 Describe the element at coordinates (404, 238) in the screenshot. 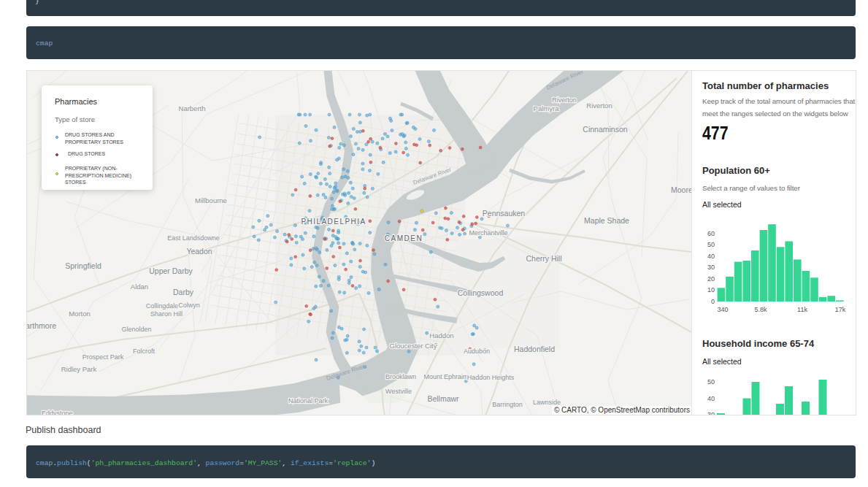

I see `svg-text: CAMDEN` at that location.